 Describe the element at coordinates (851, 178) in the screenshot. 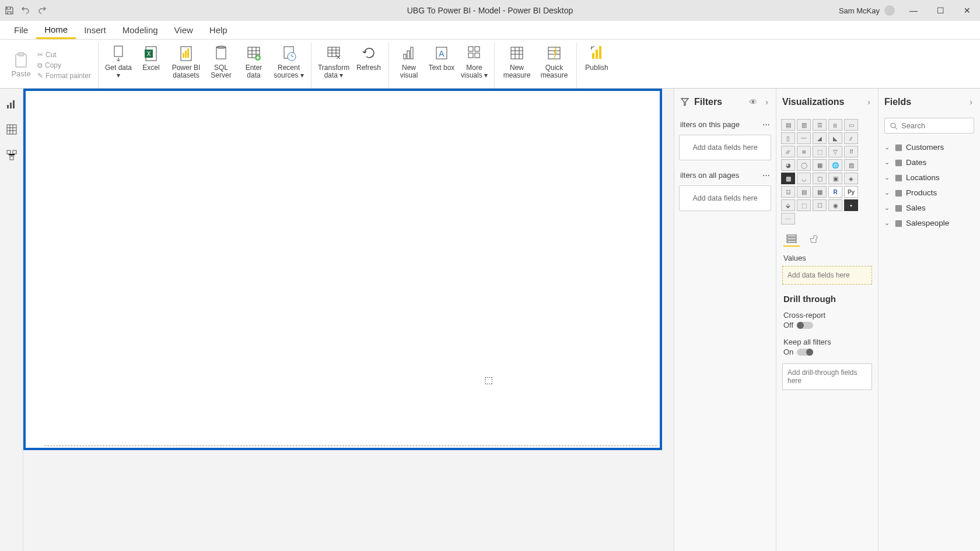

I see `viz-kpi: ◈` at that location.